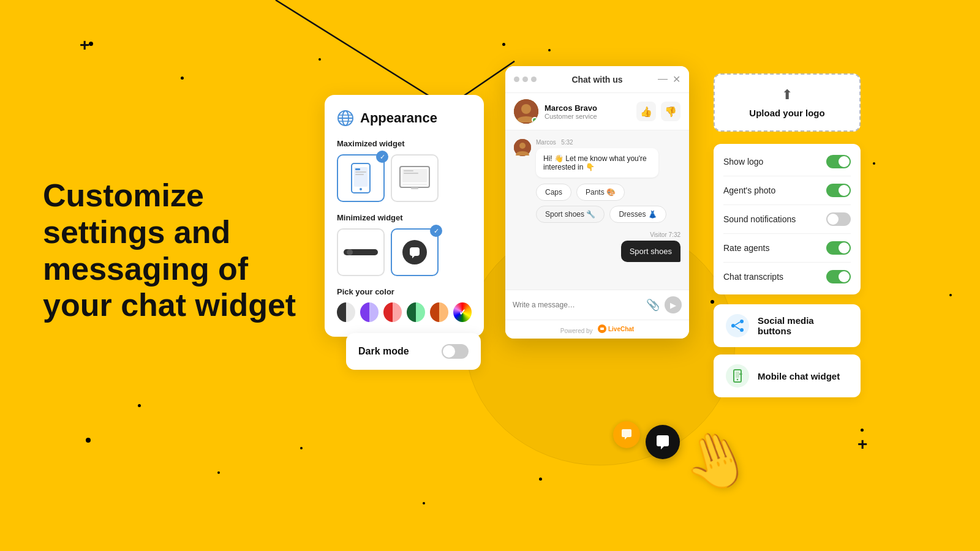 The image size is (980, 551). What do you see at coordinates (787, 277) in the screenshot?
I see `chat-transcripts-row: Chat transcripts` at bounding box center [787, 277].